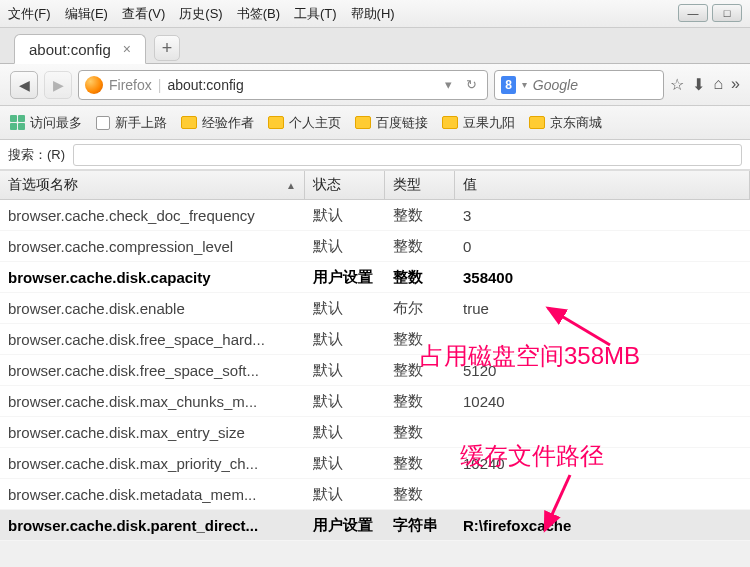  What do you see at coordinates (408, 155) in the screenshot?
I see `filter-input` at bounding box center [408, 155].